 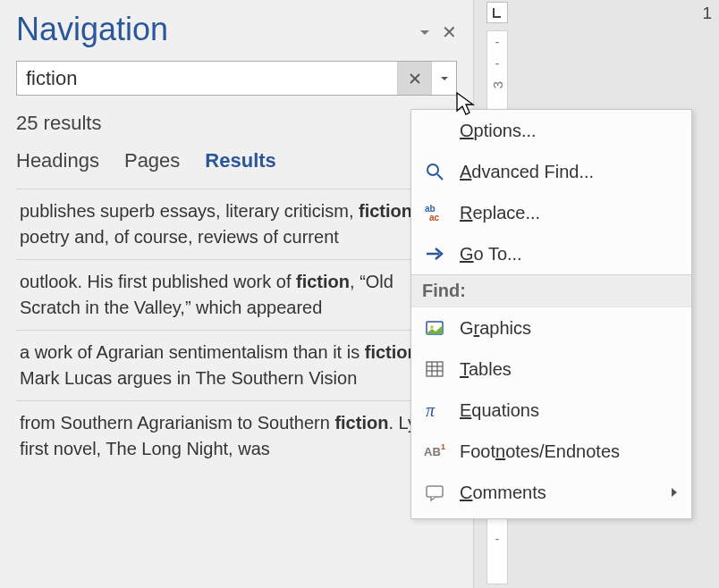 What do you see at coordinates (551, 492) in the screenshot?
I see `menu-find-comments: Comments` at bounding box center [551, 492].